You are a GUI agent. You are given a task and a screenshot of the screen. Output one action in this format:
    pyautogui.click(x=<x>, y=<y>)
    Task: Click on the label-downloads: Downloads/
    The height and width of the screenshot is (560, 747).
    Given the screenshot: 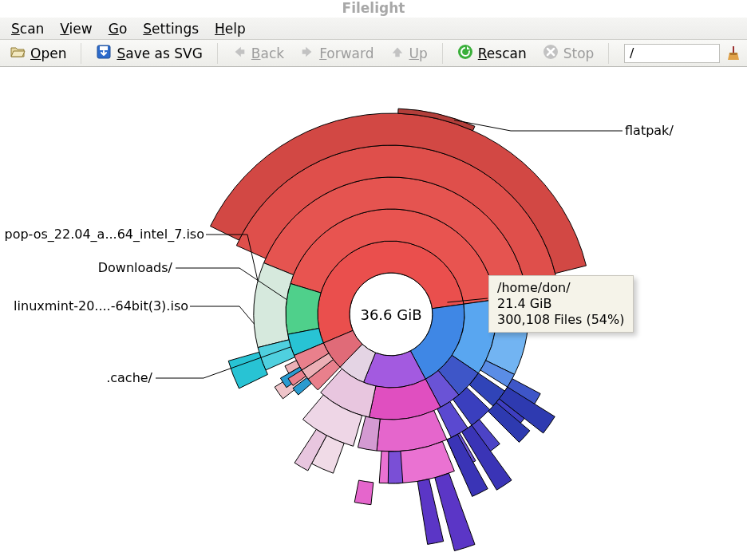 What is the action you would take?
    pyautogui.click(x=136, y=268)
    